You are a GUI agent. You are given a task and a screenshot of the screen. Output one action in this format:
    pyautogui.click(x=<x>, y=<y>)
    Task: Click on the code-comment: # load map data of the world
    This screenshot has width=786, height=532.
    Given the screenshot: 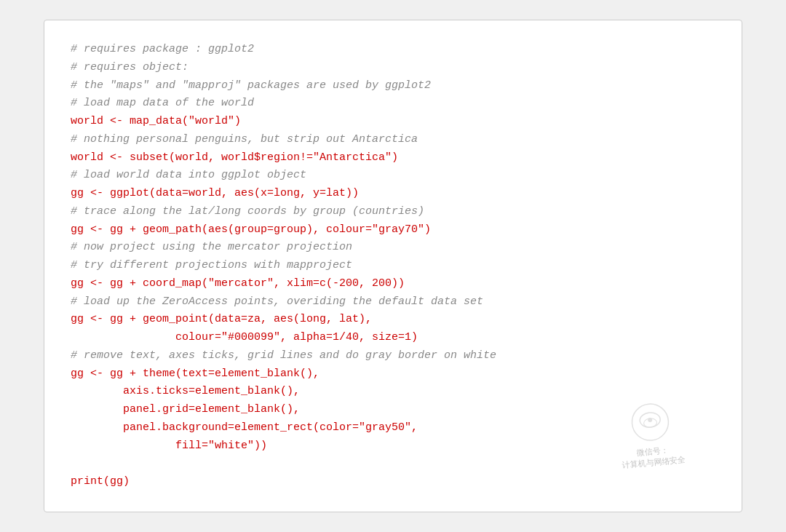 What is the action you would take?
    pyautogui.click(x=162, y=103)
    